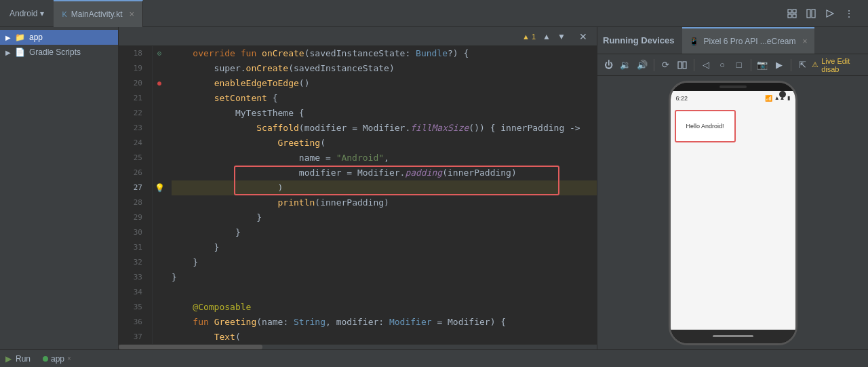 This screenshot has height=367, width=868. I want to click on ln-30: 30, so click(133, 233).